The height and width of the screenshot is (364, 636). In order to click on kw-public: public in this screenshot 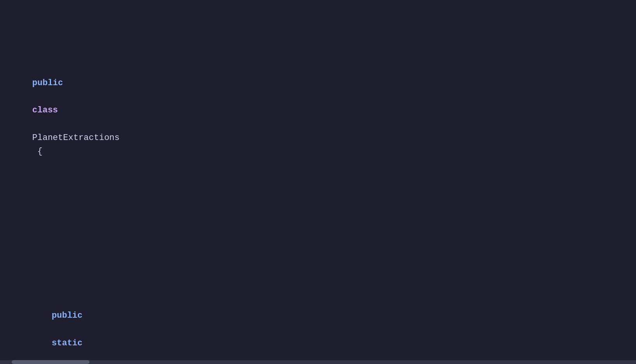, I will do `click(47, 83)`.